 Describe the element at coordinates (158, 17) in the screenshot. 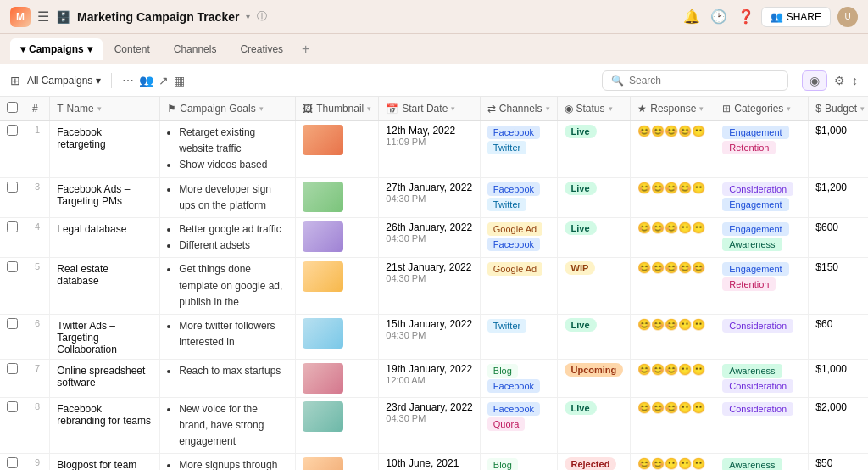

I see `app-title: Marketing Campaign Tracker` at that location.